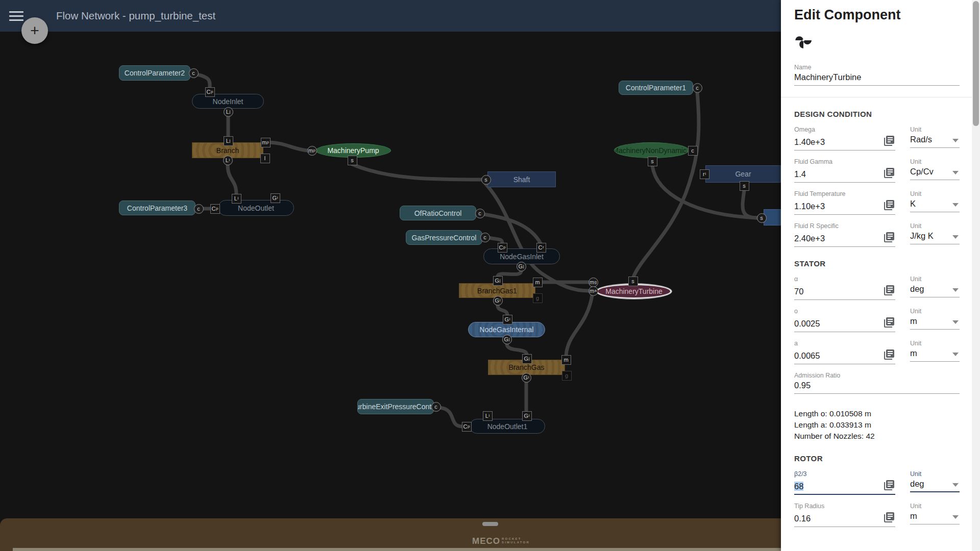  I want to click on graph-node-Gear: Gear, so click(743, 174).